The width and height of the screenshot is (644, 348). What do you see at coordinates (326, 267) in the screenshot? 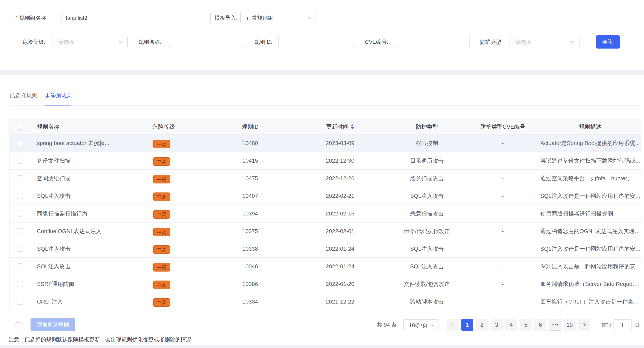
I see `table-row: SQL注入攻击 中高 10048 2022-01-24 SQL注入攻击 - SQ…` at bounding box center [326, 267].